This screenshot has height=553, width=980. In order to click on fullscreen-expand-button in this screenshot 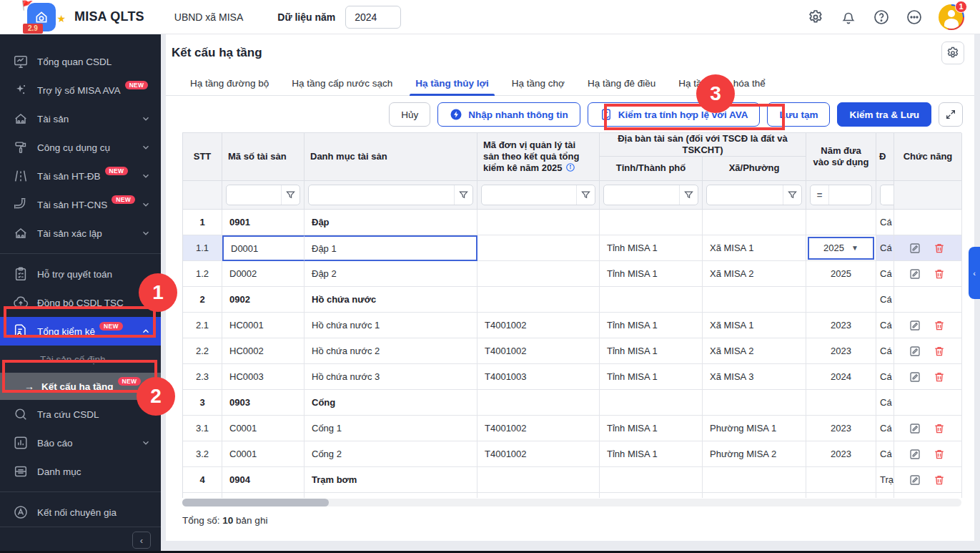, I will do `click(951, 114)`.